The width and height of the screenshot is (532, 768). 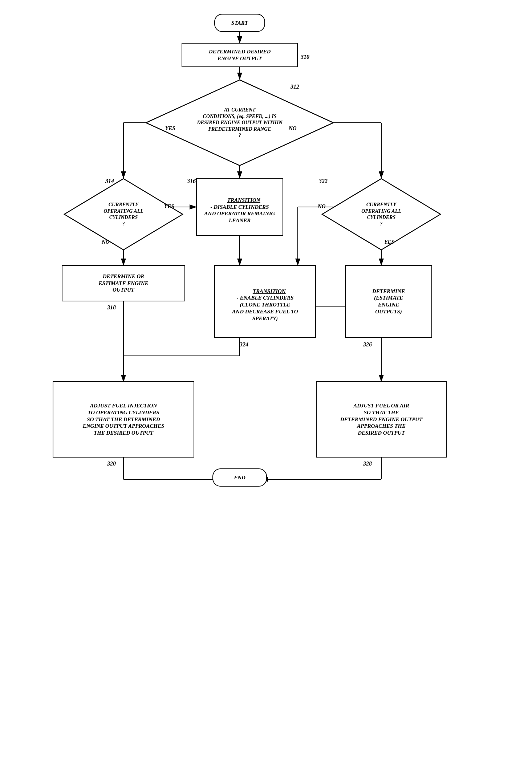 I want to click on no-label-312-right: NO, so click(x=293, y=129).